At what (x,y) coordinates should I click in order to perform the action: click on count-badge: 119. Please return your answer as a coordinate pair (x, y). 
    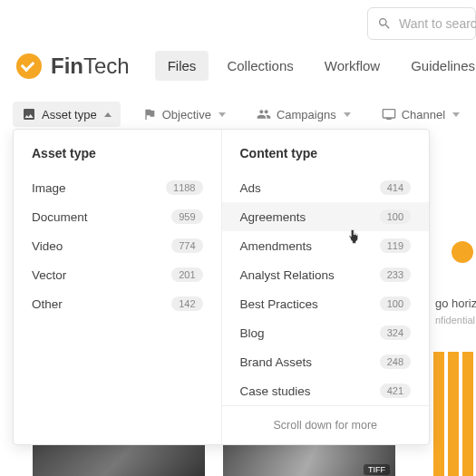
    Looking at the image, I should click on (395, 246).